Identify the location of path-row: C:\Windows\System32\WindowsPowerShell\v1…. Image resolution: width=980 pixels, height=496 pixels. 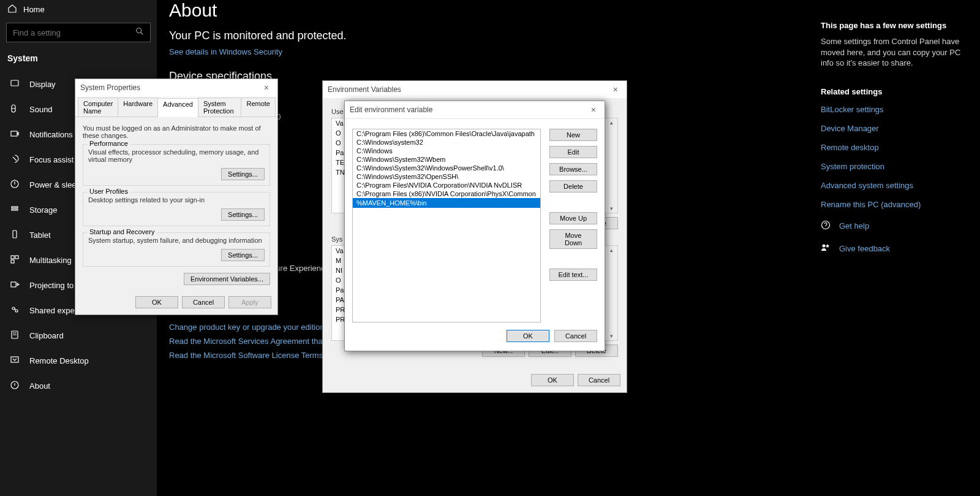
(447, 168).